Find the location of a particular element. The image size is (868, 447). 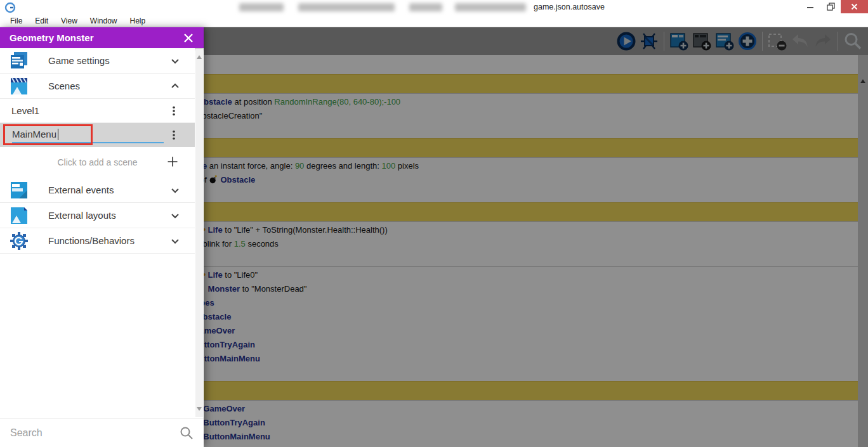

sidebar-item-scenes: Scenes is located at coordinates (98, 86).